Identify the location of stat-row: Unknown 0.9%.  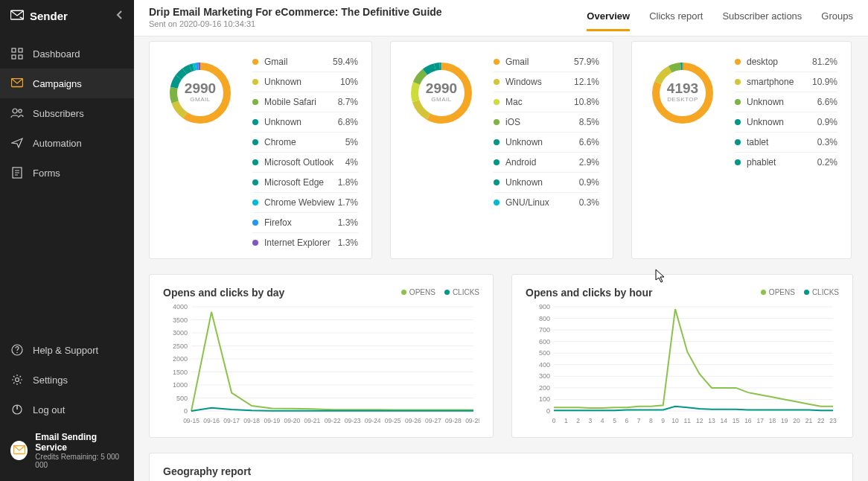
(546, 183).